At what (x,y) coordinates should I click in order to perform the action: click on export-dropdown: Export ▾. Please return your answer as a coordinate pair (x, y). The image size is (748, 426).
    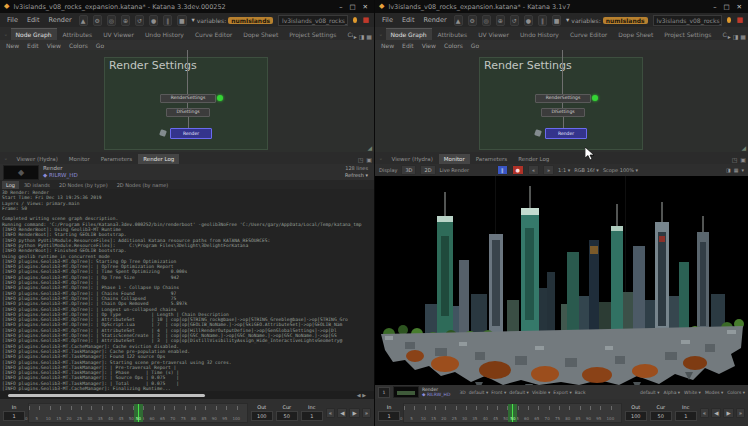
    Looking at the image, I should click on (562, 392).